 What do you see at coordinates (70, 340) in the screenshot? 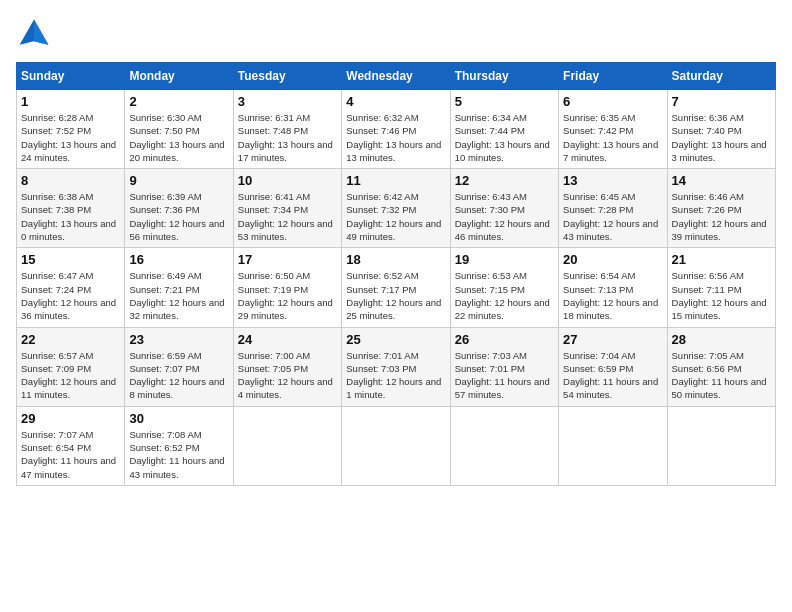
I see `day-number: 22` at bounding box center [70, 340].